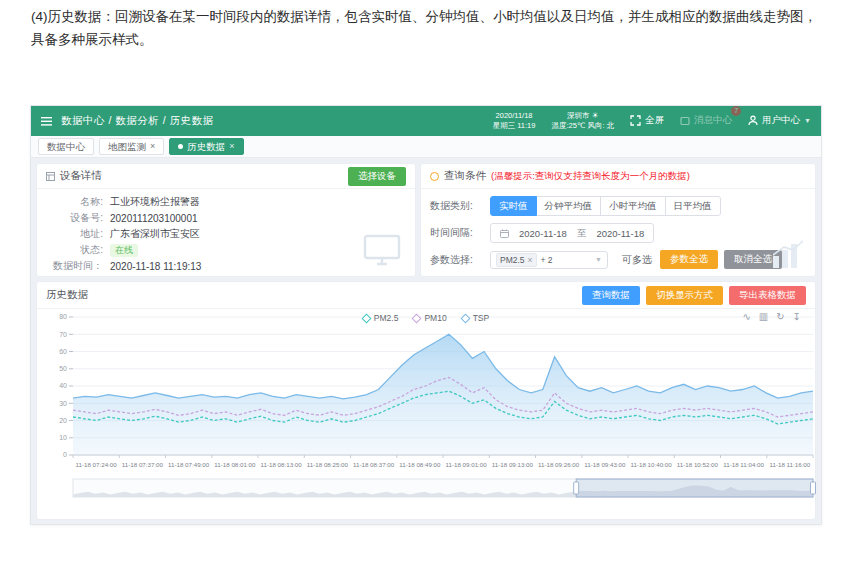 Image resolution: width=844 pixels, height=563 pixels. What do you see at coordinates (654, 120) in the screenshot?
I see `fullscreen-label: 全屏` at bounding box center [654, 120].